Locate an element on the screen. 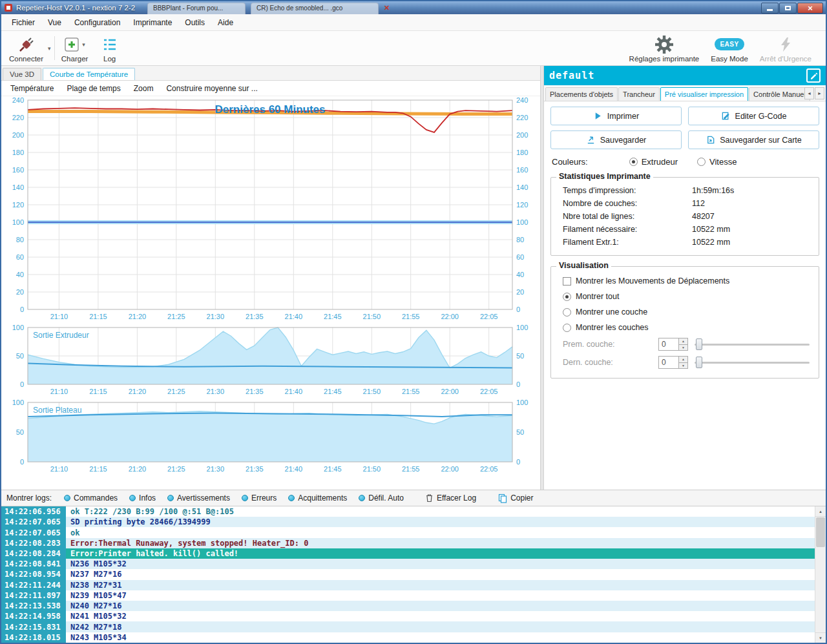  stat-row: Nombre de couches: 112 is located at coordinates (685, 203).